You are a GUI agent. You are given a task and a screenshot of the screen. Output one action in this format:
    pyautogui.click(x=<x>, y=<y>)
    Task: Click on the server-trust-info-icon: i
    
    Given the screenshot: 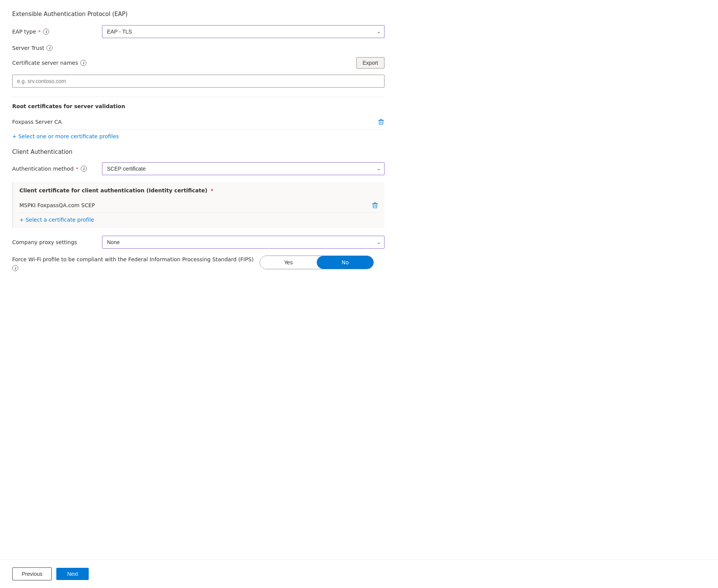 What is the action you would take?
    pyautogui.click(x=49, y=48)
    